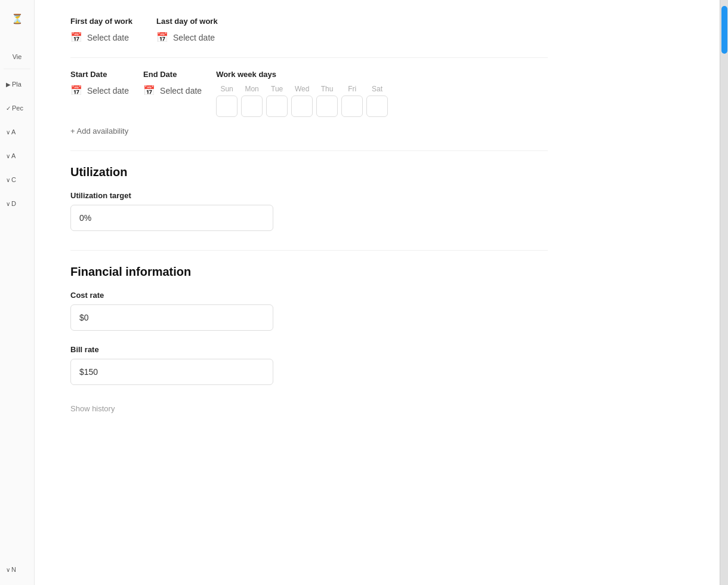  Describe the element at coordinates (76, 91) in the screenshot. I see `calendar-icon-start: 📅` at that location.